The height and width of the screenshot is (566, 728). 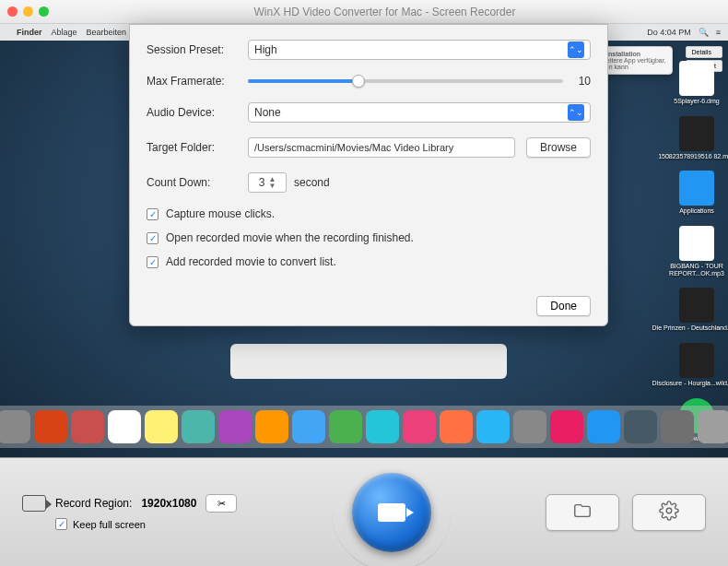 What do you see at coordinates (34, 503) in the screenshot?
I see `camera-icon` at bounding box center [34, 503].